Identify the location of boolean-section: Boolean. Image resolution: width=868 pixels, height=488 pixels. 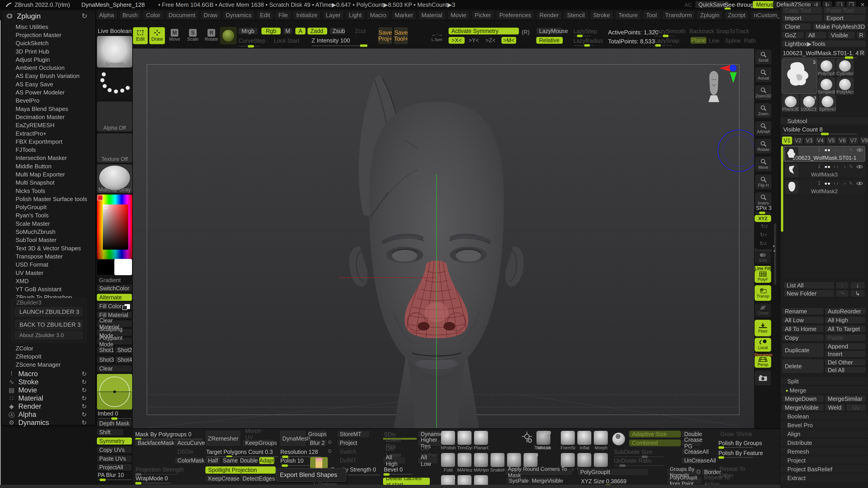
(824, 416).